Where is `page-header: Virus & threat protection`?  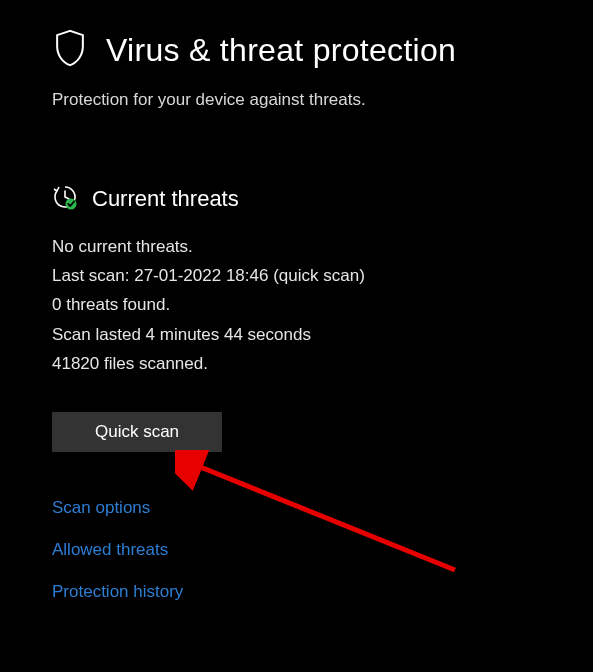 page-header: Virus & threat protection is located at coordinates (322, 50).